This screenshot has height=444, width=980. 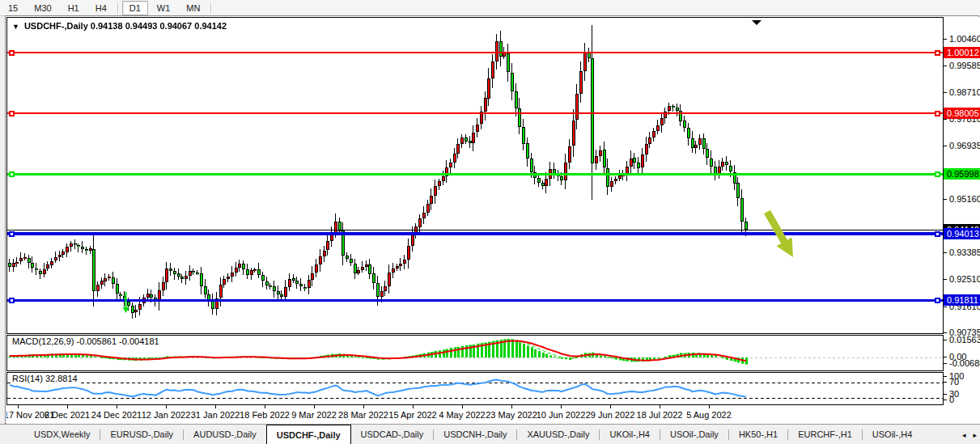 I want to click on date-axis-label: 24 Dec 2021, so click(x=117, y=415).